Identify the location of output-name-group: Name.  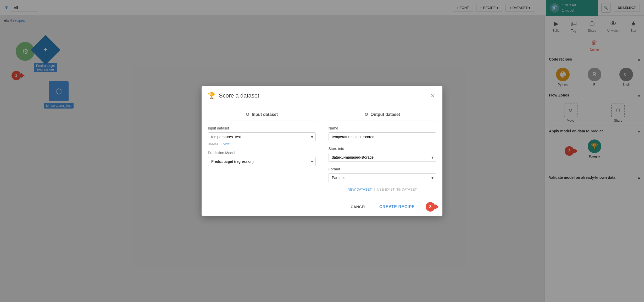
(382, 134).